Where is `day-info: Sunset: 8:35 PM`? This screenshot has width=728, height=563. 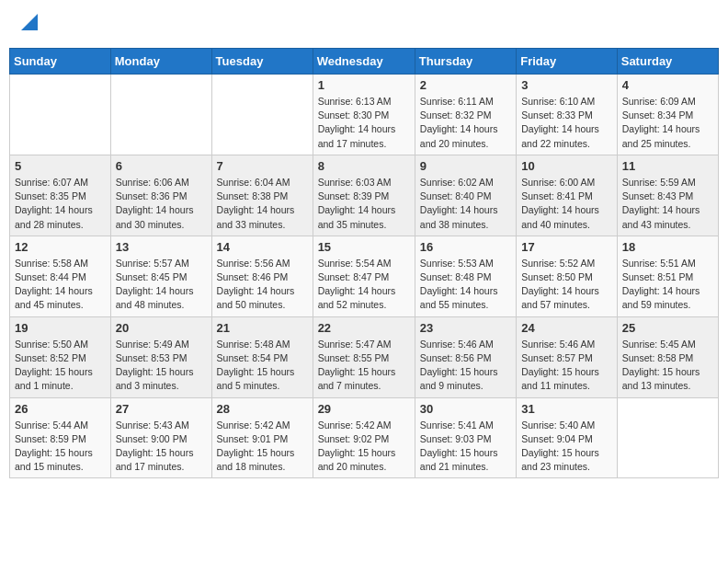 day-info: Sunset: 8:35 PM is located at coordinates (61, 197).